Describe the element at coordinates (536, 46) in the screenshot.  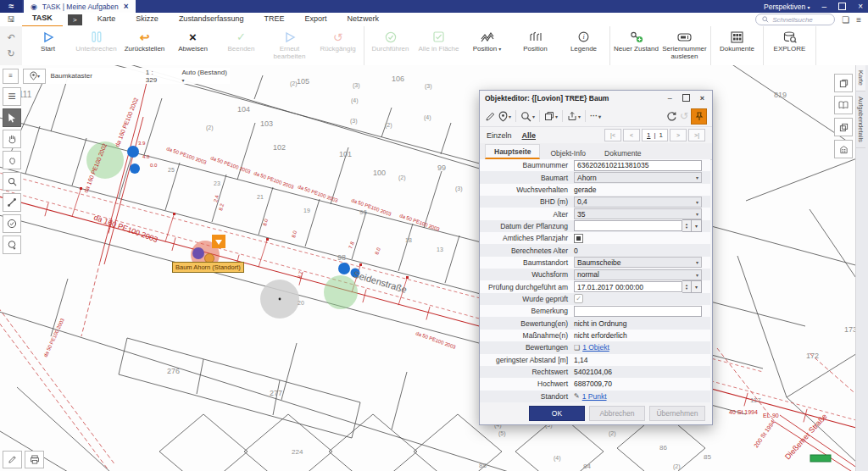
I see `ribbon-position-button: Position` at that location.